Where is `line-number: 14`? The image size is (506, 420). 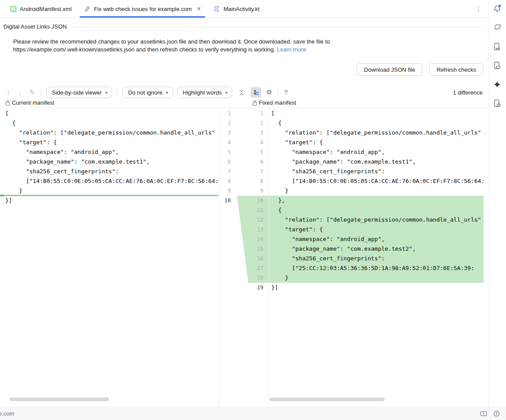
line-number: 14 is located at coordinates (241, 239).